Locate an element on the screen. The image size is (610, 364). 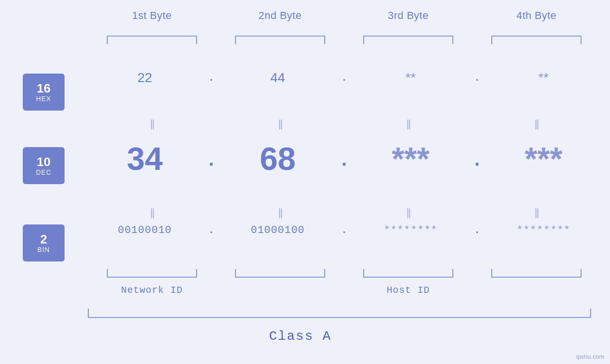
bin-val-1: 00100010 is located at coordinates (145, 231).